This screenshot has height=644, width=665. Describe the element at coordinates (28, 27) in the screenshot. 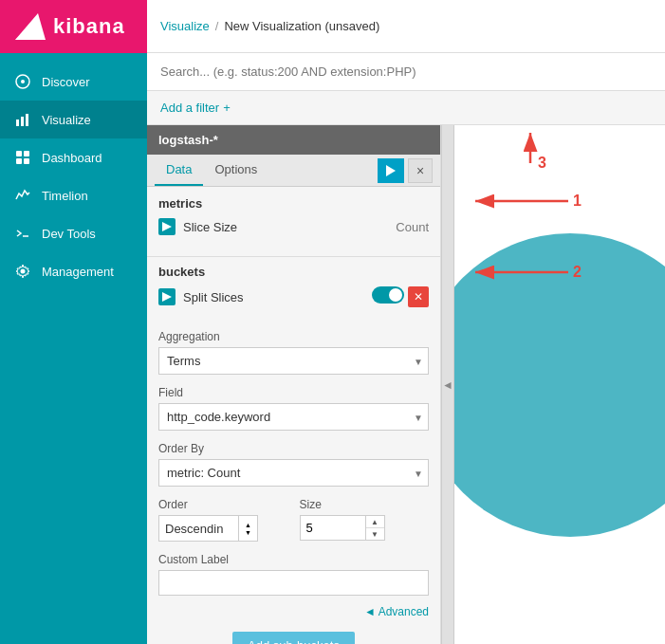

I see `kibana-logo-icon` at that location.